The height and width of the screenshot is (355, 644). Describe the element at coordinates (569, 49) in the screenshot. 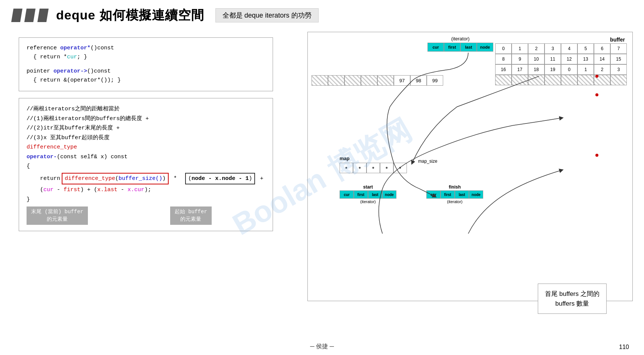

I see `cell-4: 4` at that location.